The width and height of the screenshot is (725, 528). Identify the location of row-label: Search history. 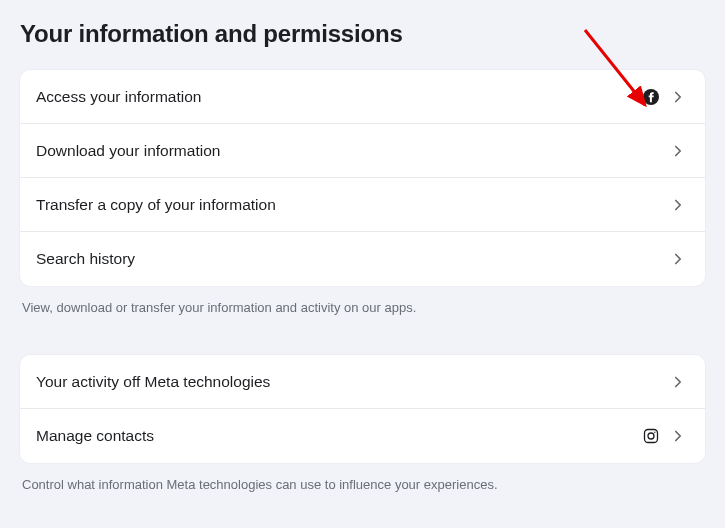
(86, 259).